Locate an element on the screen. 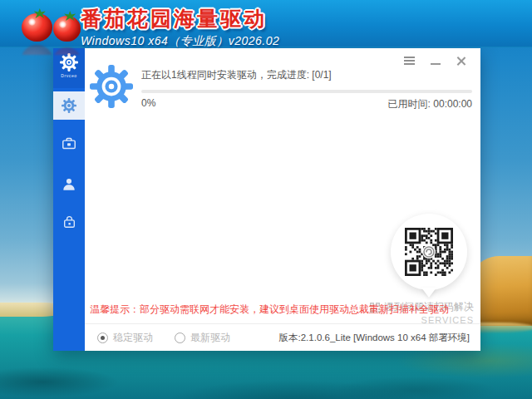  qr-bubble is located at coordinates (429, 252).